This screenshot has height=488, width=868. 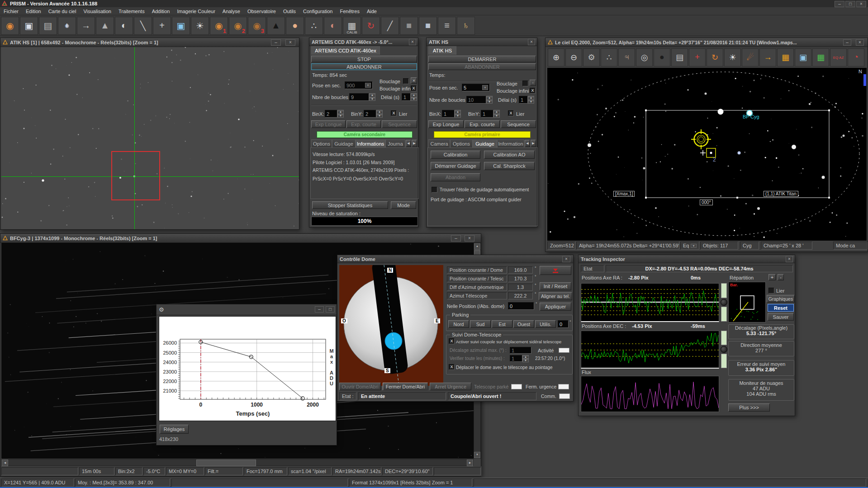 What do you see at coordinates (687, 259) in the screenshot?
I see `tracking-titlebar: Tracking Inspector ×` at bounding box center [687, 259].